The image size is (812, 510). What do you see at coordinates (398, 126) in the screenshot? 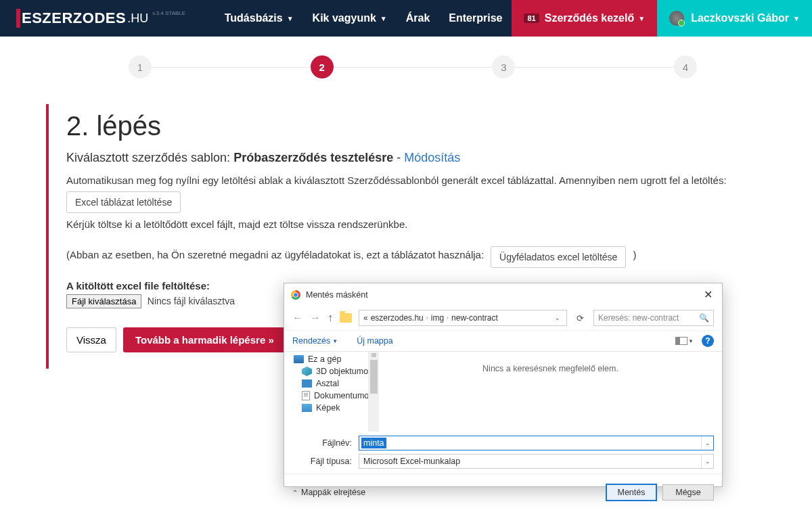
I see `page-title: 2. lépés` at bounding box center [398, 126].